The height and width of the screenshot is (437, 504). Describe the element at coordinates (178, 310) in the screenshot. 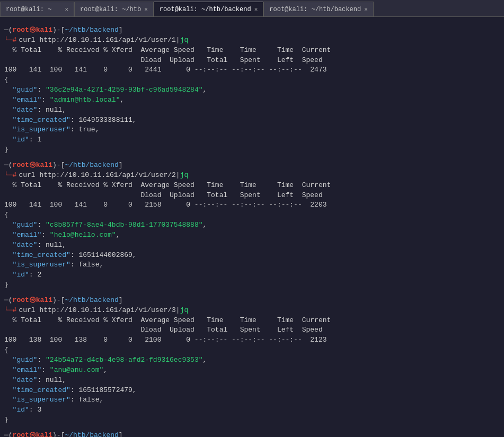

I see `cmd-pipe-3: |` at that location.